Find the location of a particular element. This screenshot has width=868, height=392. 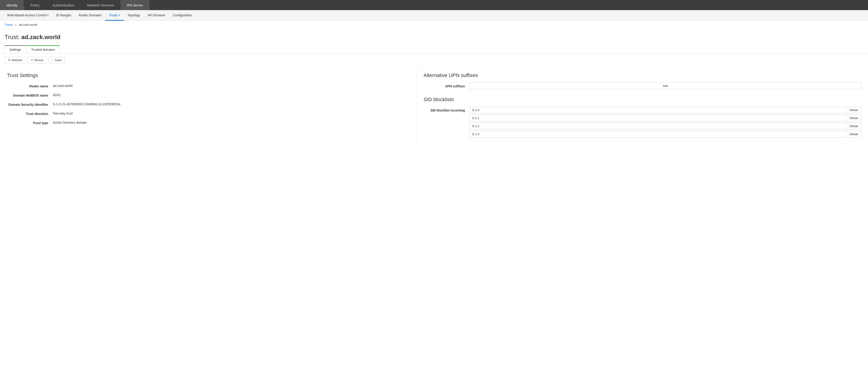

trust-type-value: Active Directory domain is located at coordinates (231, 123).